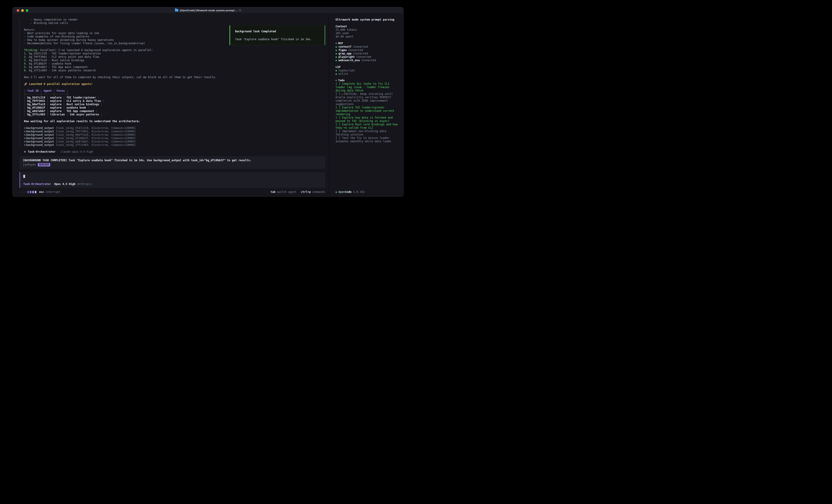 This screenshot has width=832, height=504. What do you see at coordinates (240, 10) in the screenshot?
I see `record-icon` at bounding box center [240, 10].